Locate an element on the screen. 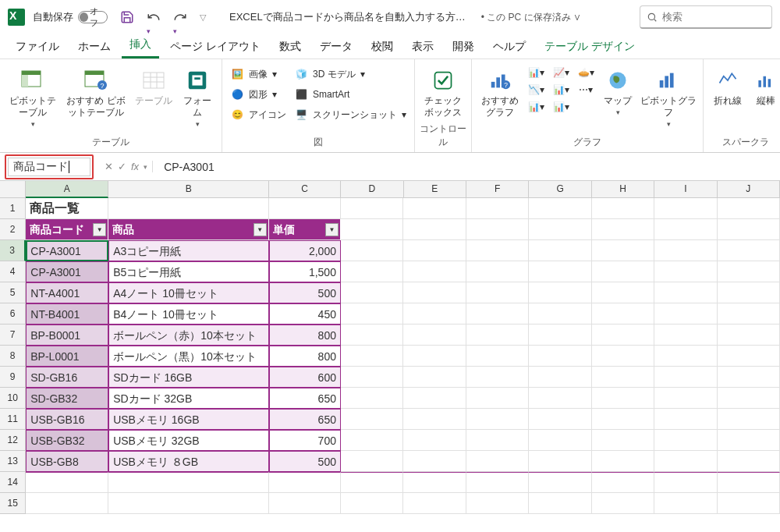 This screenshot has height=532, width=780. table-cell-price: 1,500 is located at coordinates (305, 271).